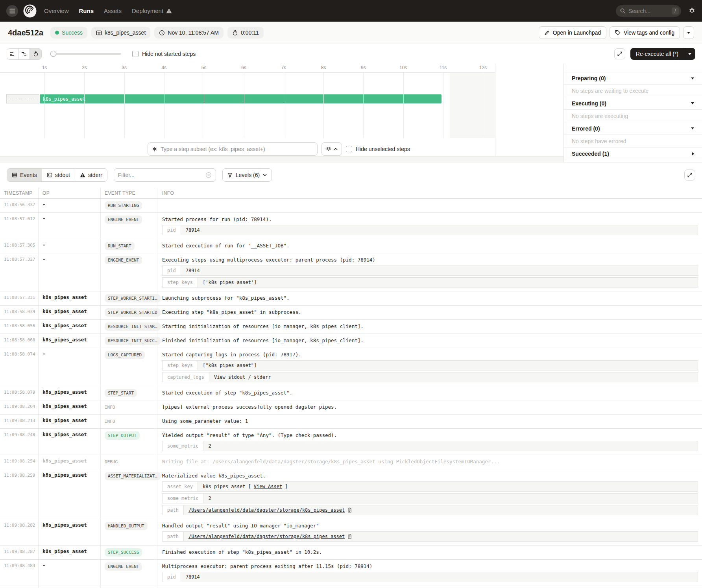 The image size is (702, 588). What do you see at coordinates (620, 54) in the screenshot?
I see `gantt-fullscreen-button` at bounding box center [620, 54].